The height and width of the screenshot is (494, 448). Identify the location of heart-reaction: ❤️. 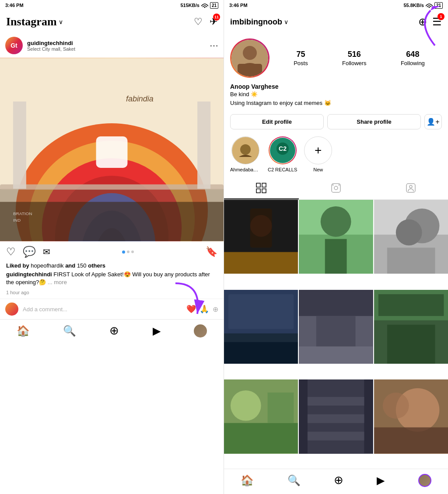
(191, 309).